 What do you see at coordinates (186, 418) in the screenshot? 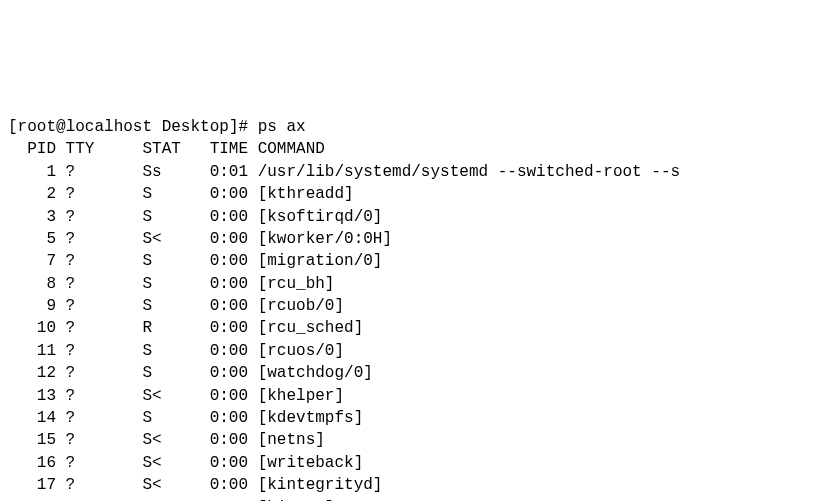
I see `process-row: 14 ? S 0:00 [kdevtmpfs]` at bounding box center [186, 418].